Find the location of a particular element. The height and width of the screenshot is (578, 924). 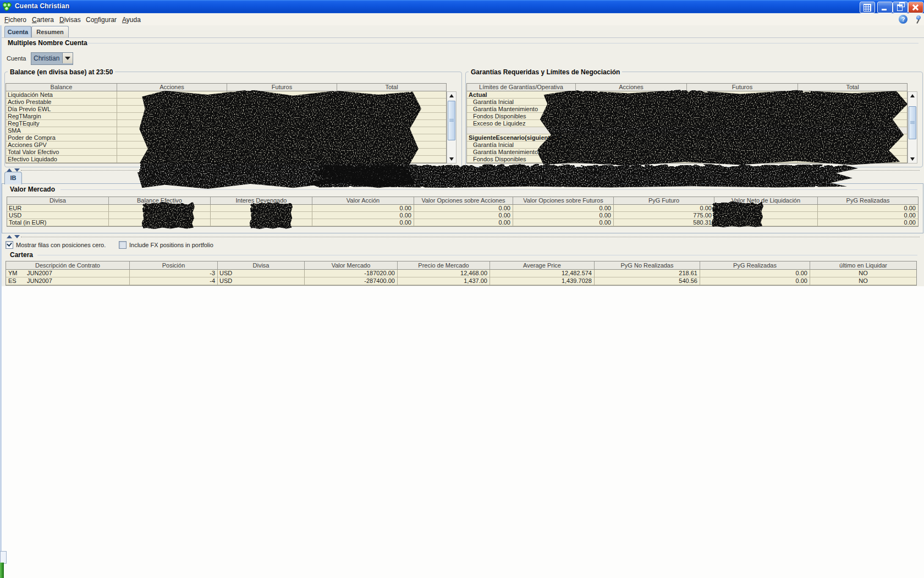

app-icon is located at coordinates (7, 7).